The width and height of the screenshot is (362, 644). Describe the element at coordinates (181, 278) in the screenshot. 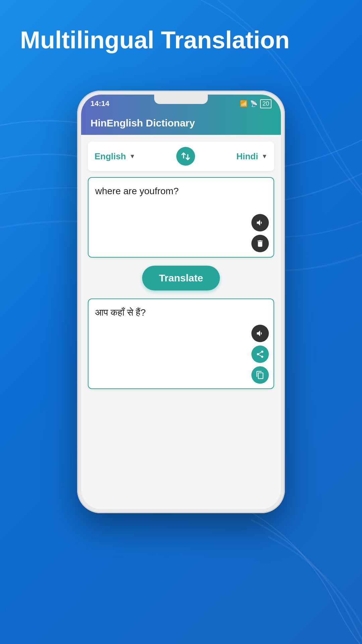

I see `translate-button: Translate` at that location.